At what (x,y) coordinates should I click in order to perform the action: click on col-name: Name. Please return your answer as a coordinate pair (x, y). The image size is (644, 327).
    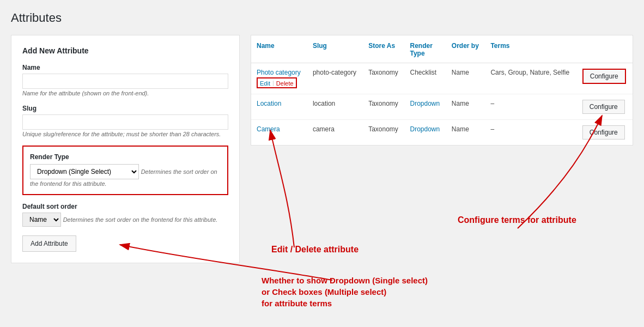
    Looking at the image, I should click on (279, 49).